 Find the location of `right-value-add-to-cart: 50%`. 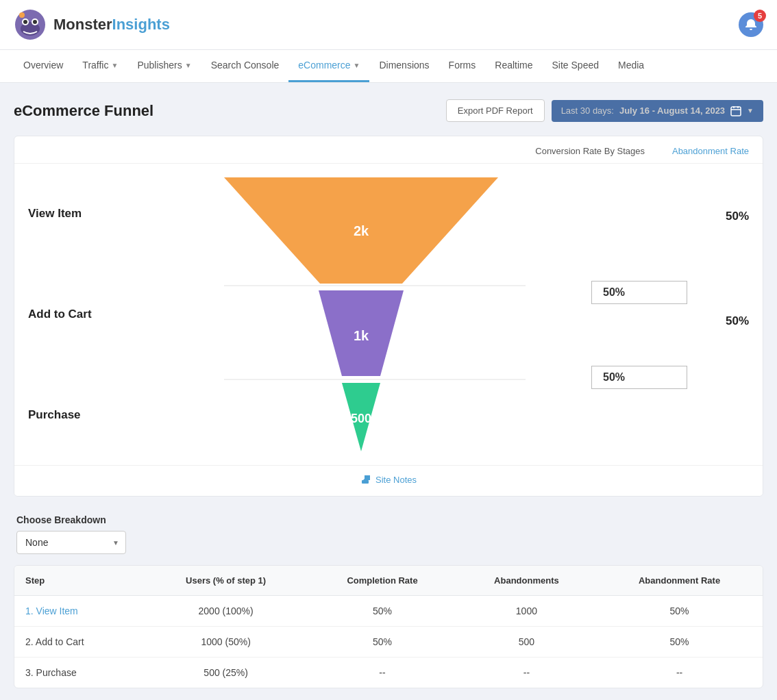

right-value-add-to-cart: 50% is located at coordinates (728, 321).